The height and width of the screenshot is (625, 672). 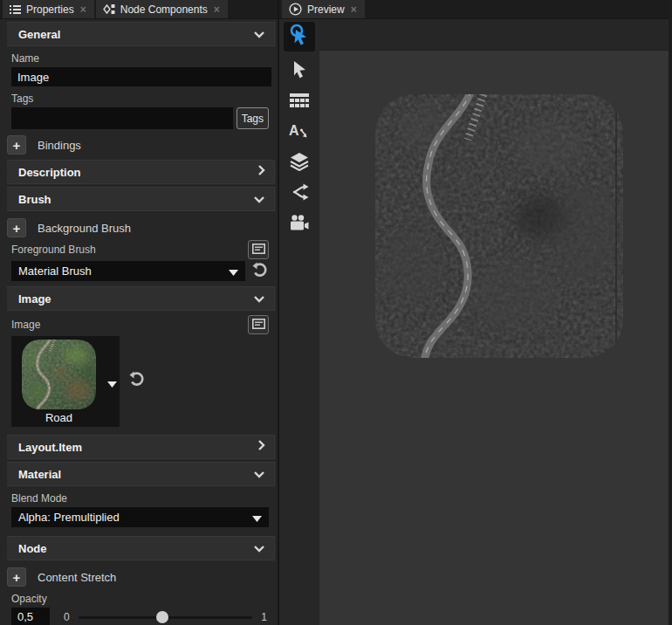 I want to click on list-icon, so click(x=16, y=10).